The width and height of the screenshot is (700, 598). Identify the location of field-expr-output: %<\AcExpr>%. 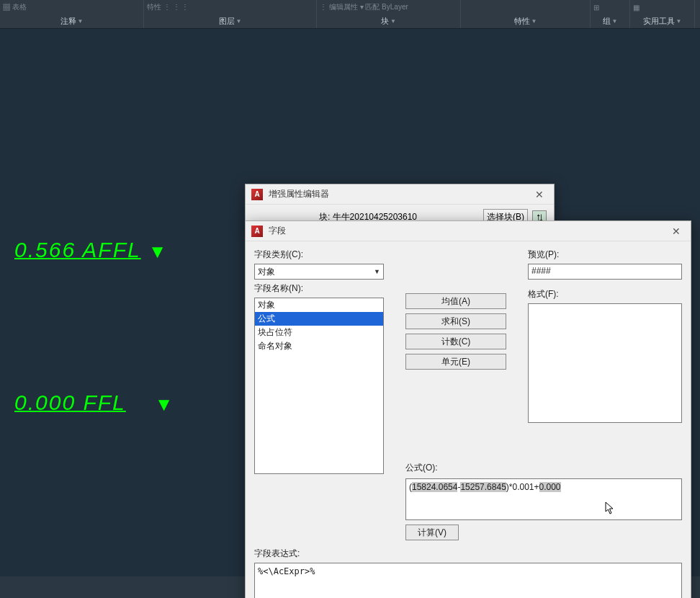
(468, 581).